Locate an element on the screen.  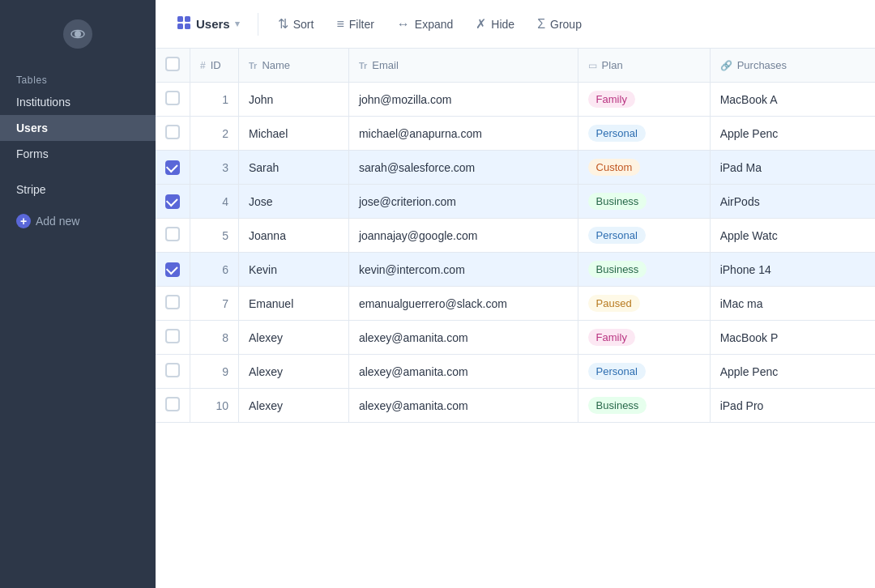
expand-label: Expand is located at coordinates (434, 24).